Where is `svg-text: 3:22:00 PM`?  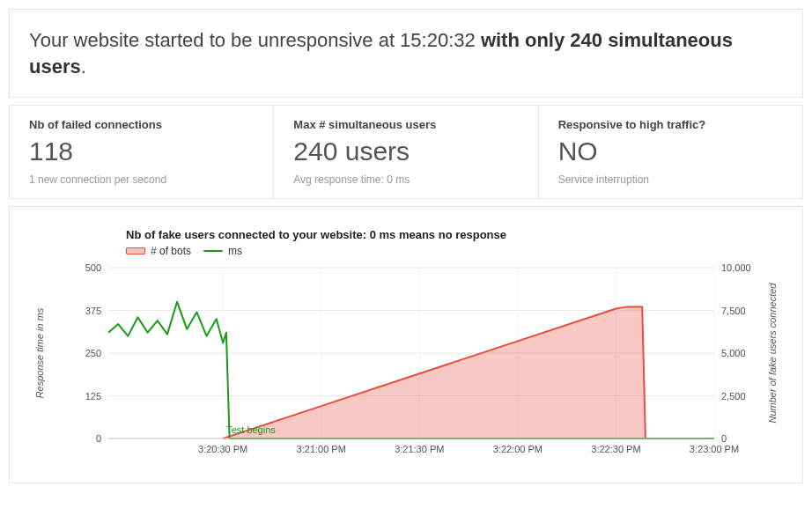 svg-text: 3:22:00 PM is located at coordinates (518, 449).